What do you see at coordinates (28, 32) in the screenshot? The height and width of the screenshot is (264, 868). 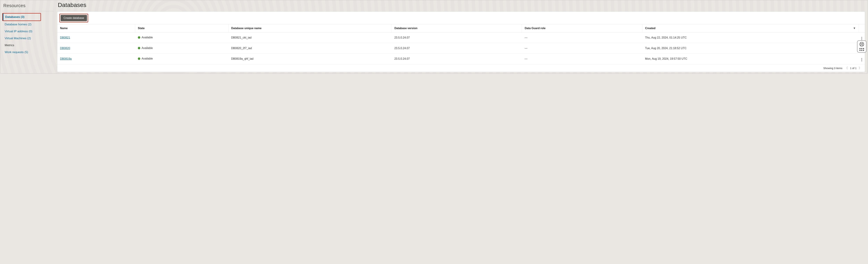 I see `sidebar-item-virtual-ip: Virtual IP address (0)` at bounding box center [28, 32].